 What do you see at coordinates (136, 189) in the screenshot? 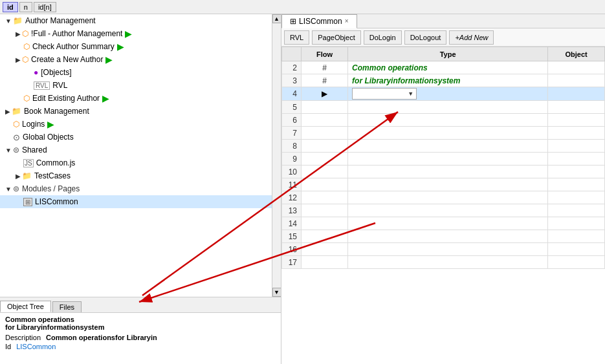
I see `tree-item-modules-pages: ▼ ⊚ Modules / Pages` at bounding box center [136, 189].